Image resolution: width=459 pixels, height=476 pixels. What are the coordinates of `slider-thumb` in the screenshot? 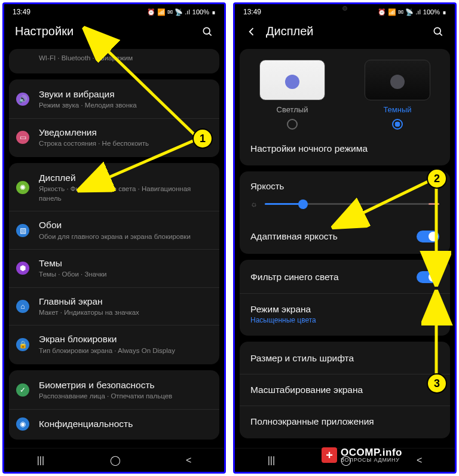 It's located at (303, 204).